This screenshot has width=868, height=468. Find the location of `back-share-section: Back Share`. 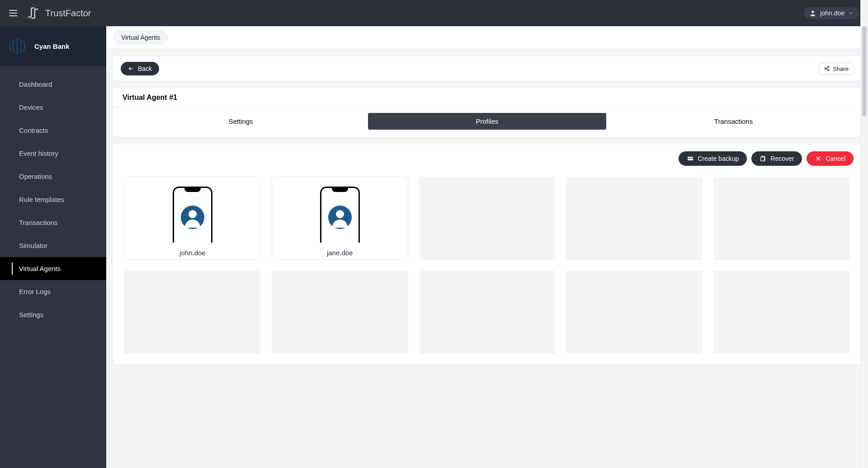

back-share-section: Back Share is located at coordinates (487, 69).